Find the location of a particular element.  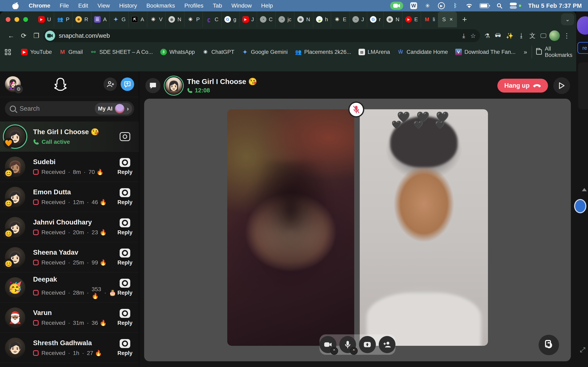

word-menu-icon: W is located at coordinates (414, 6).